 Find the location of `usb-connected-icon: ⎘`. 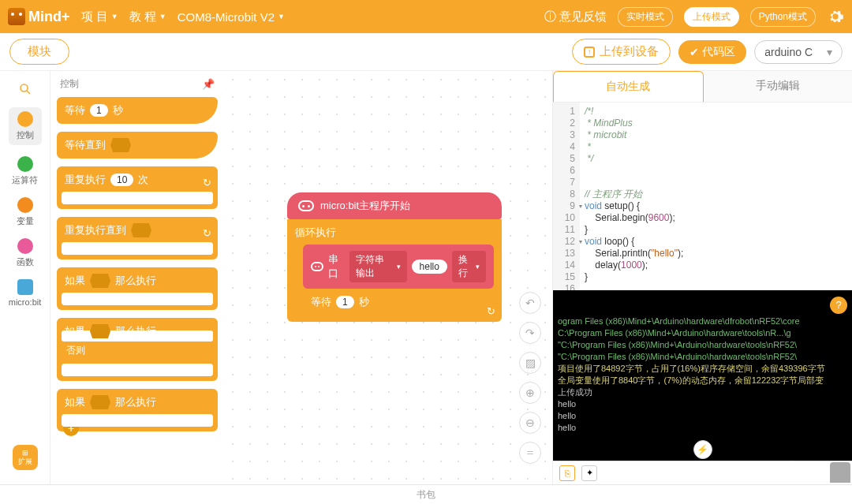

usb-connected-icon: ⎘ is located at coordinates (567, 473).